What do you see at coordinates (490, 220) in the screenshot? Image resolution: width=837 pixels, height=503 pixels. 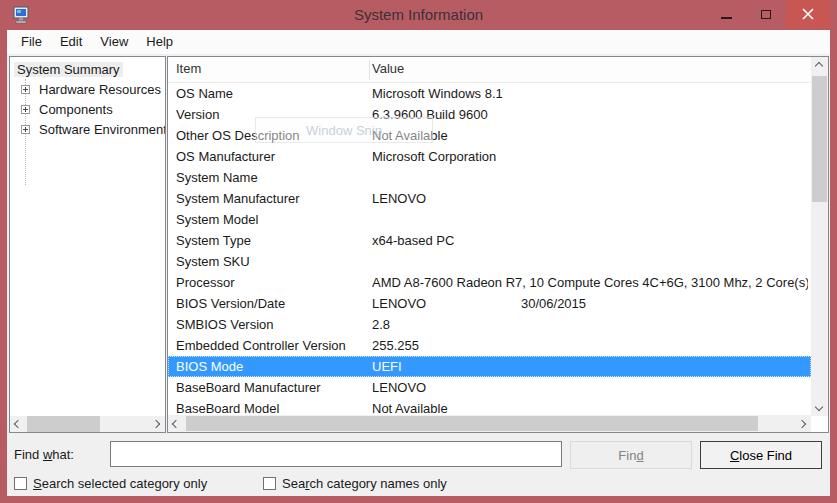 I see `table-row: System Model` at bounding box center [490, 220].